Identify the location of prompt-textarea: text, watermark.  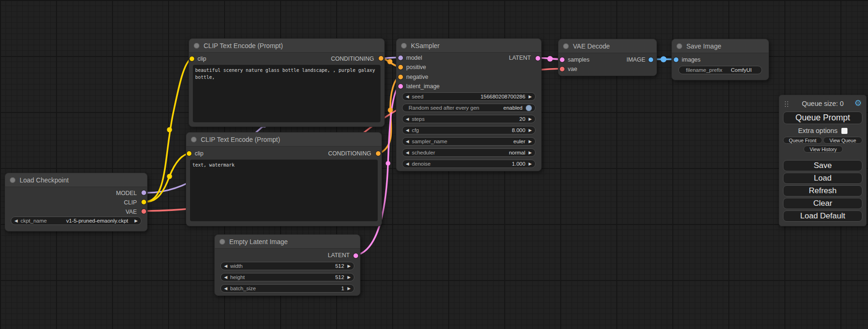
(284, 190).